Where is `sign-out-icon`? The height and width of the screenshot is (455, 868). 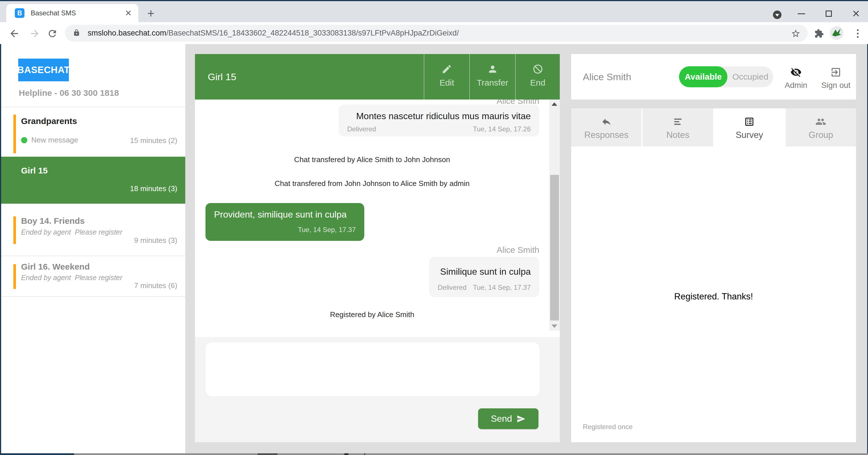 sign-out-icon is located at coordinates (836, 72).